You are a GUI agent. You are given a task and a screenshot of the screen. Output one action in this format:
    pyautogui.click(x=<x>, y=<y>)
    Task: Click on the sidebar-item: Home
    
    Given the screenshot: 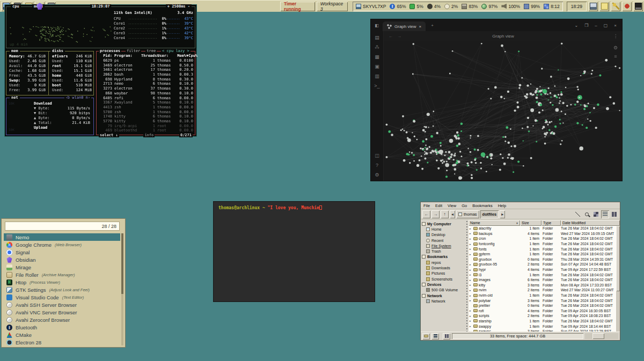 What is the action you would take?
    pyautogui.click(x=444, y=229)
    